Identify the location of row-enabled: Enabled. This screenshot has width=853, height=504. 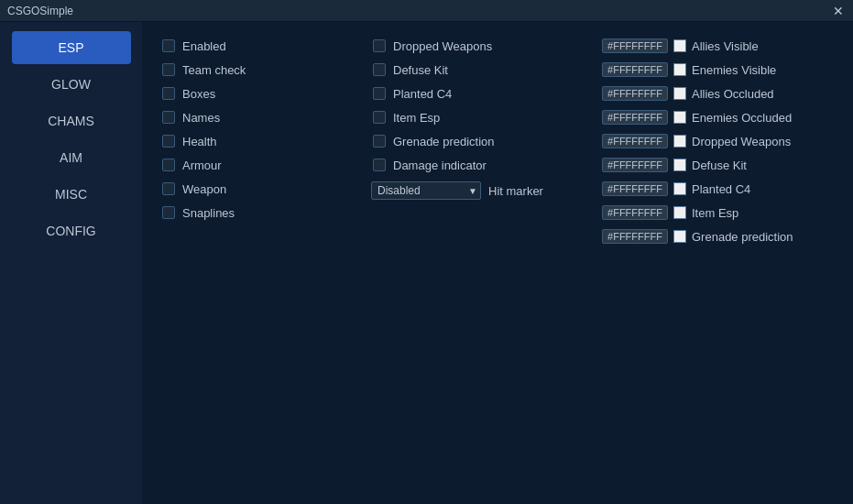
(252, 46).